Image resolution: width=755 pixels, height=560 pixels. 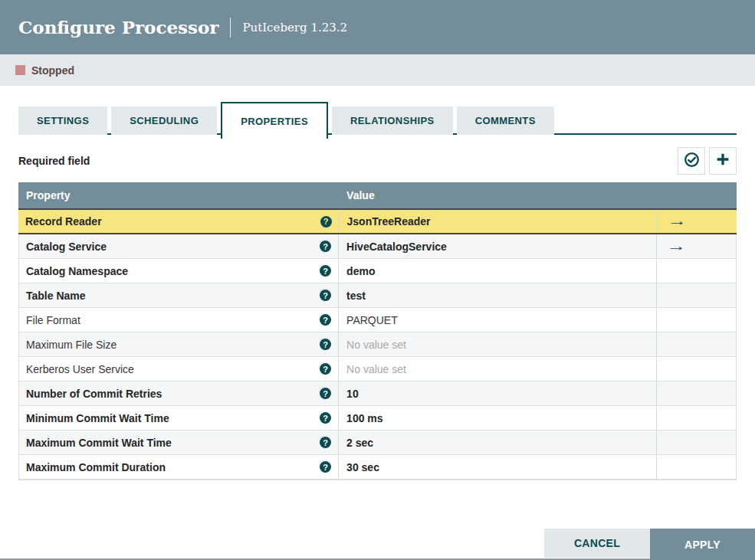 What do you see at coordinates (230, 28) in the screenshot?
I see `title-divider` at bounding box center [230, 28].